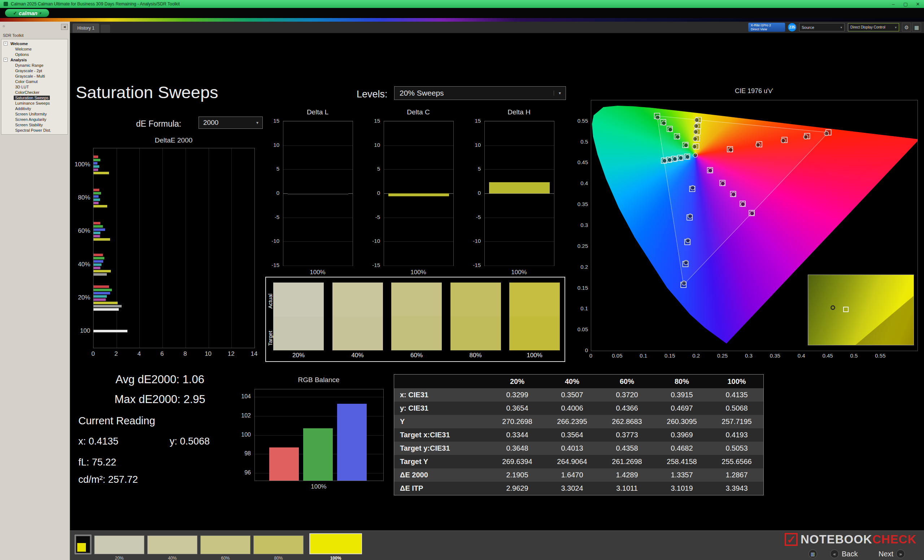  What do you see at coordinates (893, 4) in the screenshot?
I see `minimize-button: –` at bounding box center [893, 4].